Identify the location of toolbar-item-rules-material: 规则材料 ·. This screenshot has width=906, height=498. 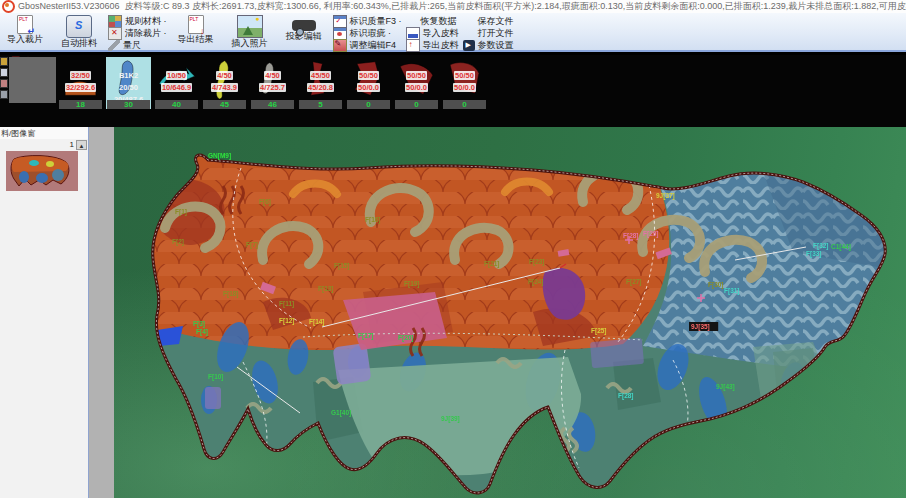
(138, 21).